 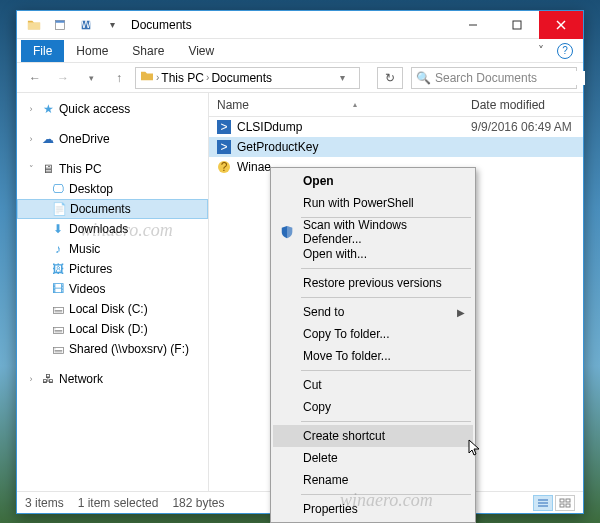 I want to click on sidebar-item-disk-d: 🖴Local Disk (D:), so click(x=112, y=329).